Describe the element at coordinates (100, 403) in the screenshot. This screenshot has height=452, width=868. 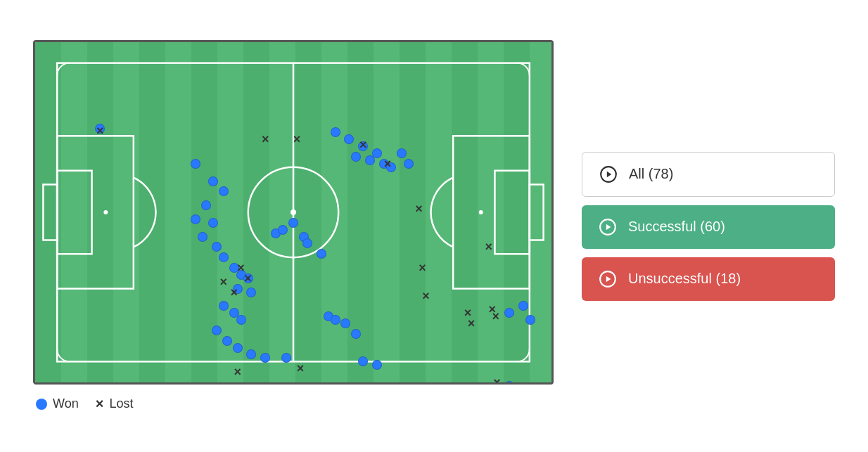
I see `lost-cross: ×` at that location.